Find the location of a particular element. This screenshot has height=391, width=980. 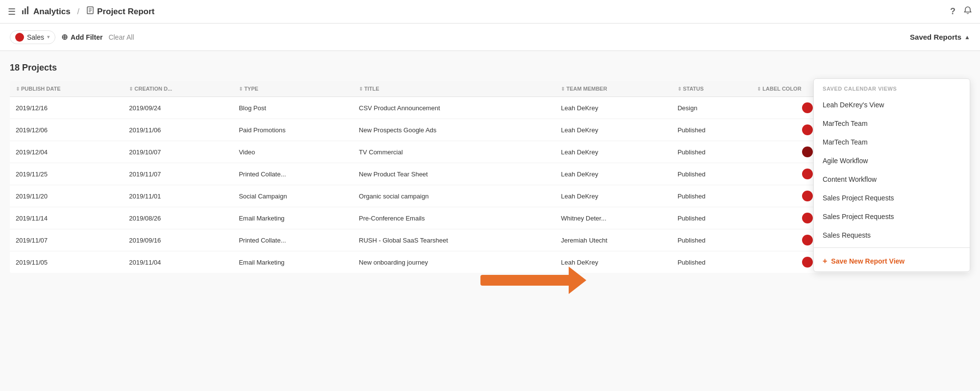

col-team-member: ⇕TEAM MEMBER is located at coordinates (613, 89).